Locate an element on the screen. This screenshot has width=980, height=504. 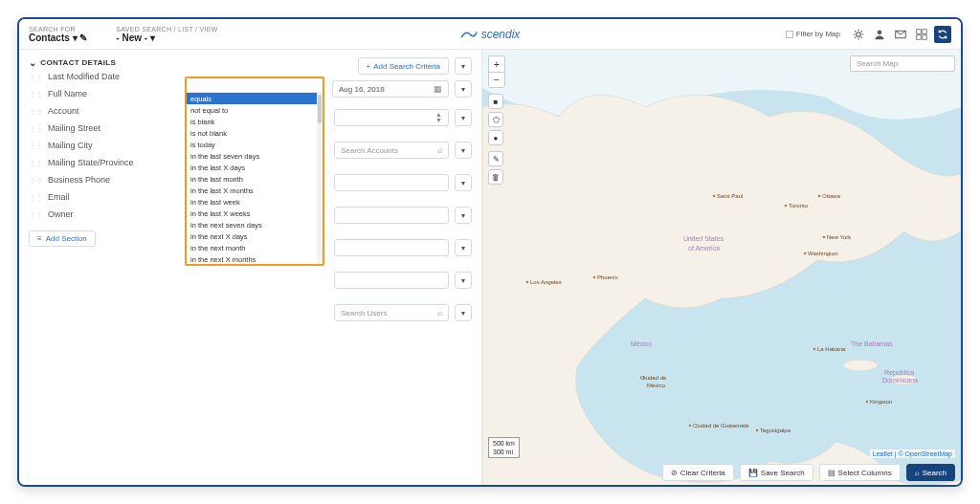
sidebar-item: ⋮⋮Mailing City is located at coordinates (100, 145).